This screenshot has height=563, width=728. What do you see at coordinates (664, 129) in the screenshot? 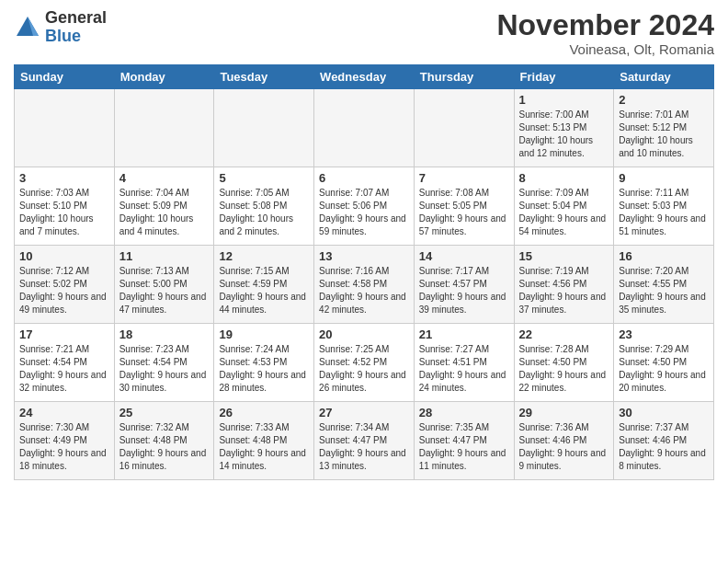
I see `calendar-cell: 2Sunrise: 7:01 AM Sunset: 5:12 PM Daylig…` at bounding box center [664, 129].